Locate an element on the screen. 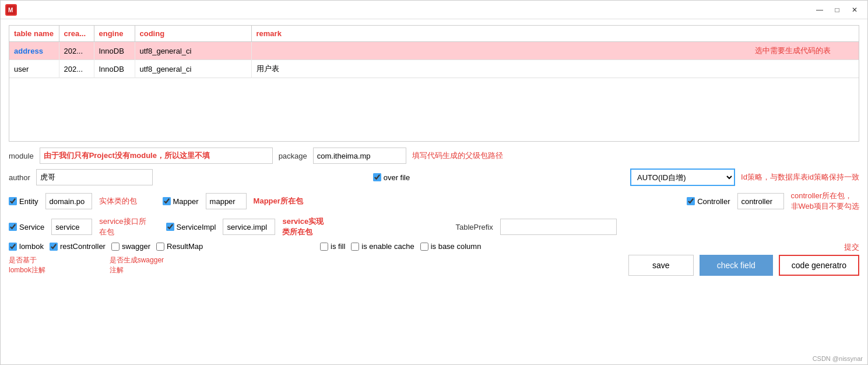 This screenshot has width=868, height=365. entity-annotation: 实体类的包 is located at coordinates (118, 201).